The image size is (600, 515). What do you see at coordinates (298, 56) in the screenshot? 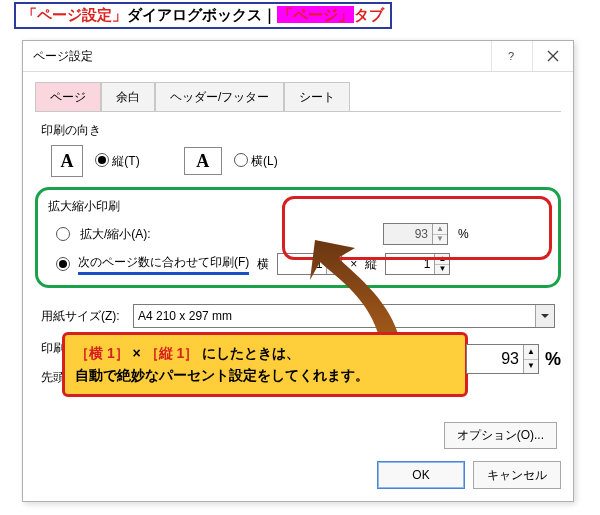
I see `titlebar: ページ設定 ?` at bounding box center [298, 56].